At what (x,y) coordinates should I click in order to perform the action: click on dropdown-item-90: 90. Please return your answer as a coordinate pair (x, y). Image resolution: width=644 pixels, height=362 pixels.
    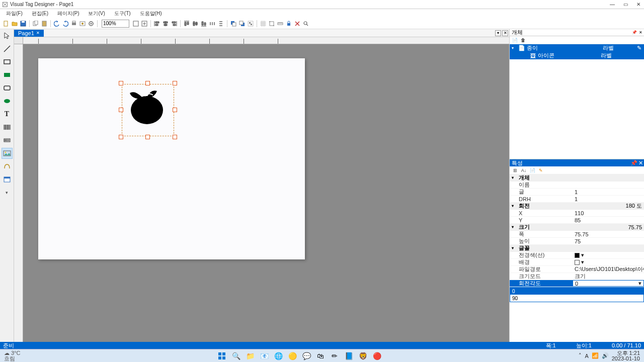
    Looking at the image, I should click on (577, 298).